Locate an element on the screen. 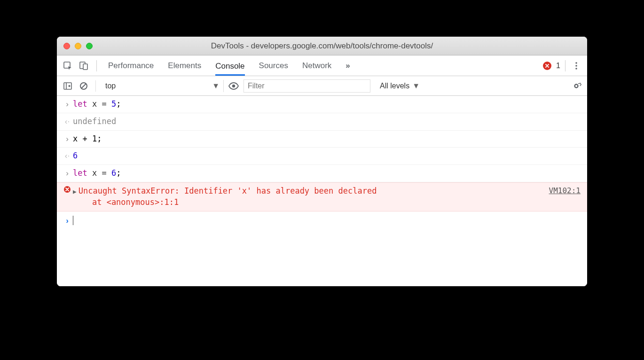 The height and width of the screenshot is (360, 644). minimize-window-button is located at coordinates (78, 46).